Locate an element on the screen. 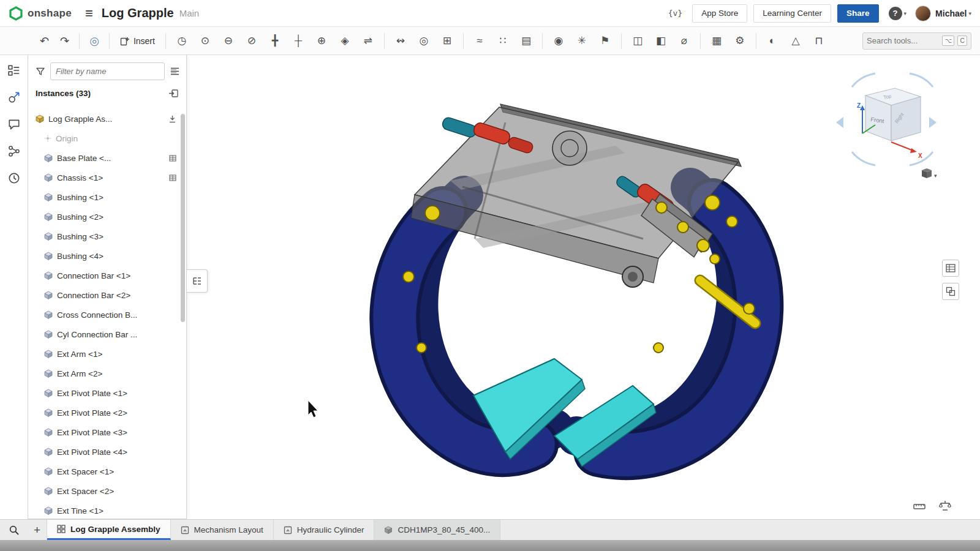  slider-mate-icon: ⊘ is located at coordinates (252, 41).